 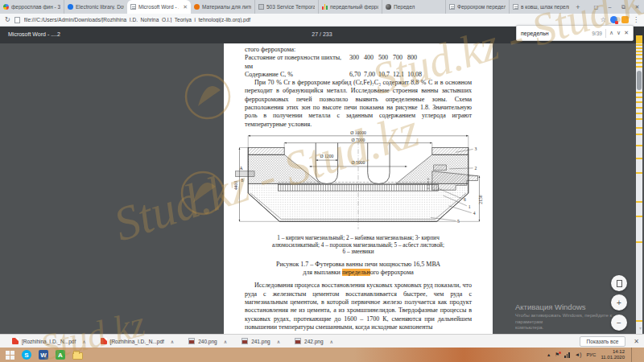 I want to click on zoom-out-button: −, so click(x=619, y=323).